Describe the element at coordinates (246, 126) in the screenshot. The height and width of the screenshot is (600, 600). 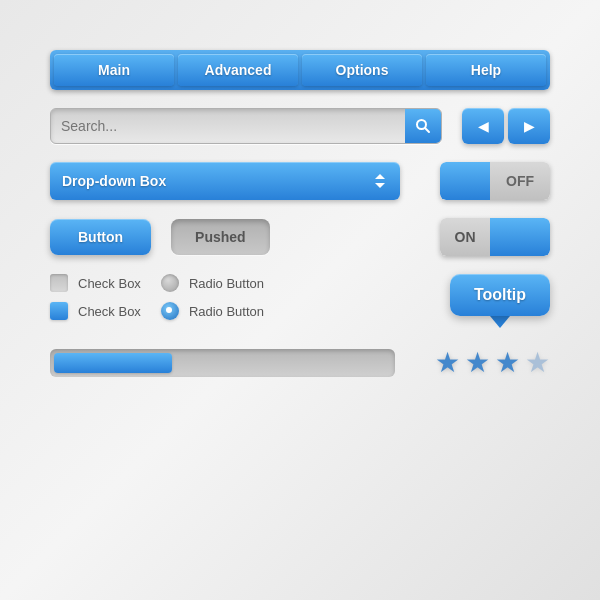
I see `search-box` at that location.